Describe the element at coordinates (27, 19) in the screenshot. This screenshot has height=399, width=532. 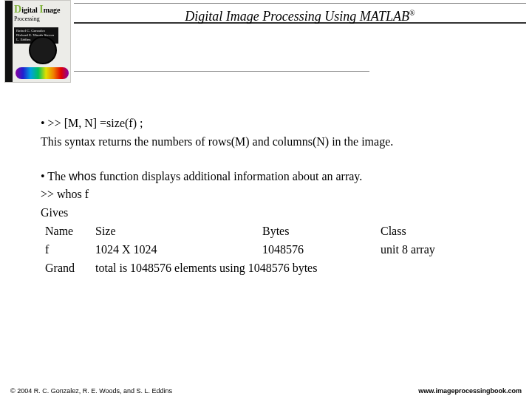
I see `book-subtitle: Processing` at that location.